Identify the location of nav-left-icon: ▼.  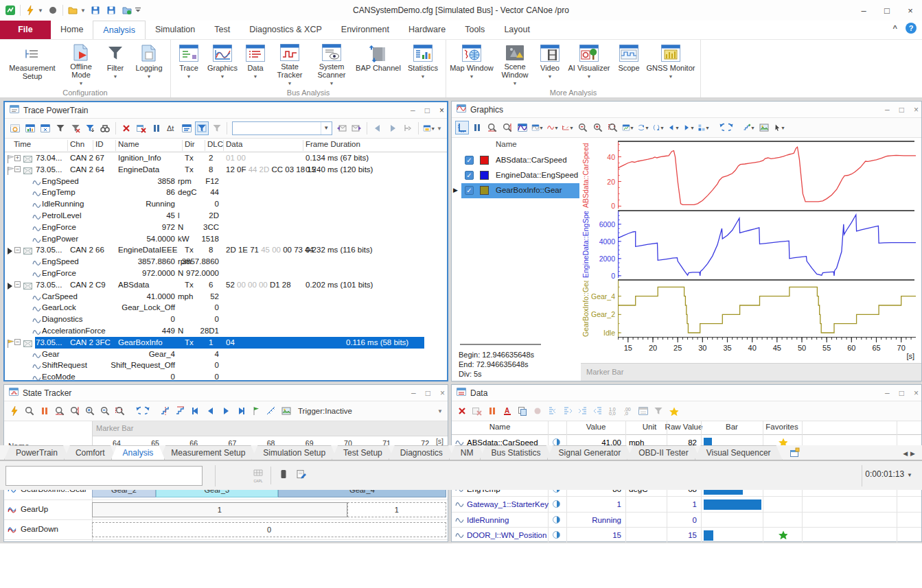
(673, 128).